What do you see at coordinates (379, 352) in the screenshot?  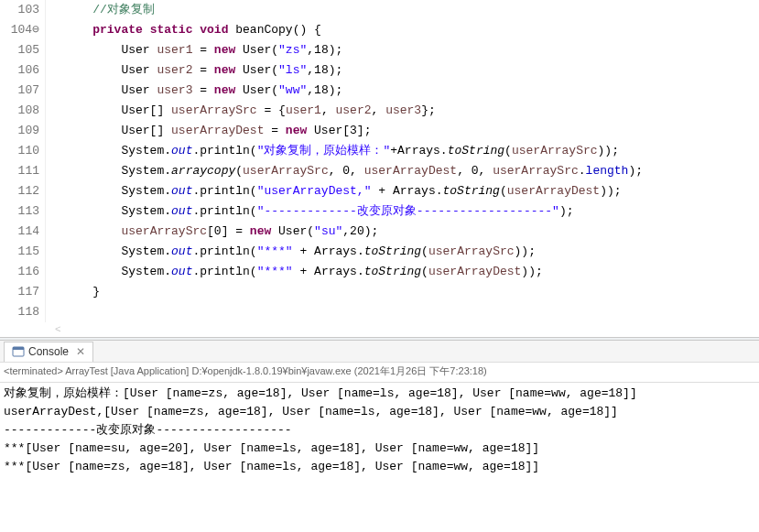 I see `console-header: Console ✕` at bounding box center [379, 352].